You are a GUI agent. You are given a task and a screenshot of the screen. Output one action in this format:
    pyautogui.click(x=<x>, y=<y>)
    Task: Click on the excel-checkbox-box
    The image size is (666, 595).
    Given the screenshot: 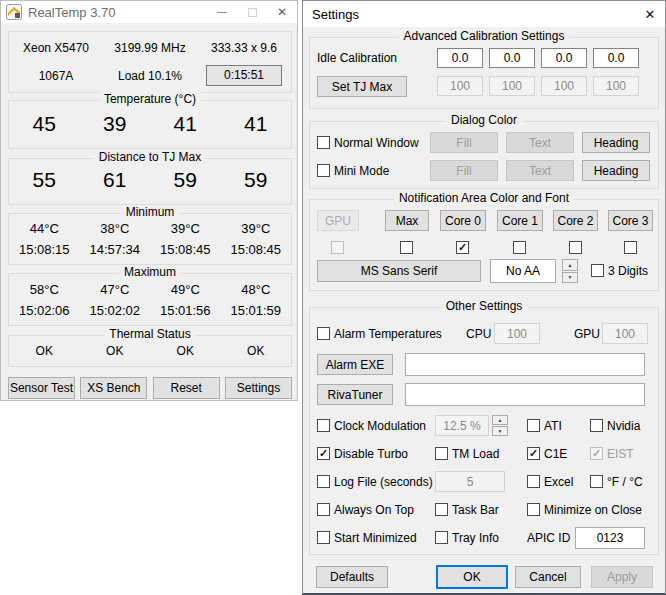 What is the action you would take?
    pyautogui.click(x=534, y=482)
    